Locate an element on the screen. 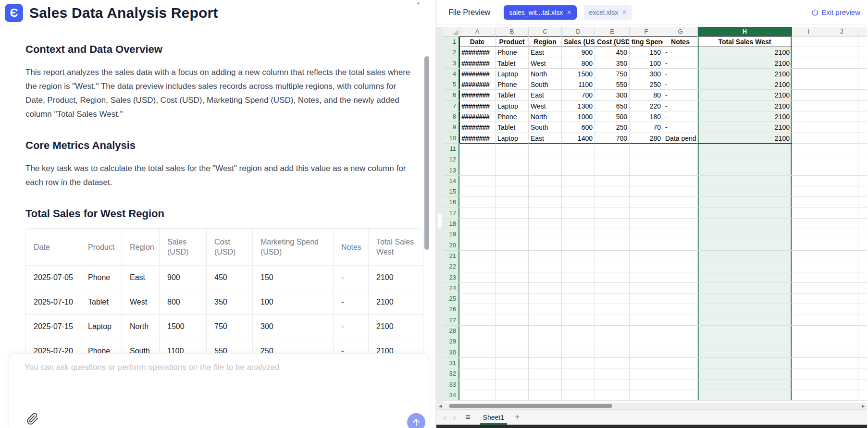 The height and width of the screenshot is (428, 868). sheet-cell-d5: 1100 is located at coordinates (579, 85).